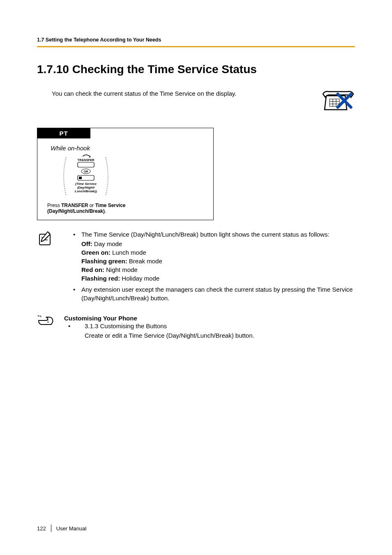 This screenshot has width=392, height=555. I want to click on procedure-state: While on-hook, so click(128, 148).